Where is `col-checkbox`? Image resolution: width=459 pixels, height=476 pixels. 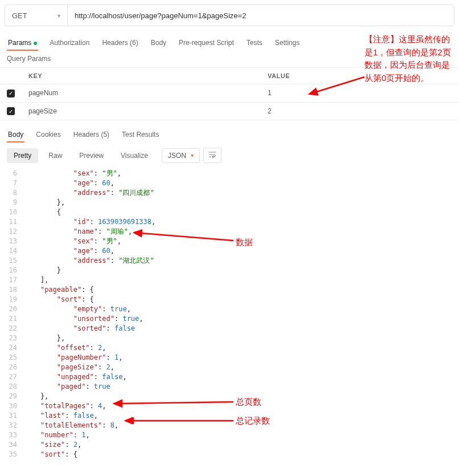
col-checkbox is located at coordinates (11, 76).